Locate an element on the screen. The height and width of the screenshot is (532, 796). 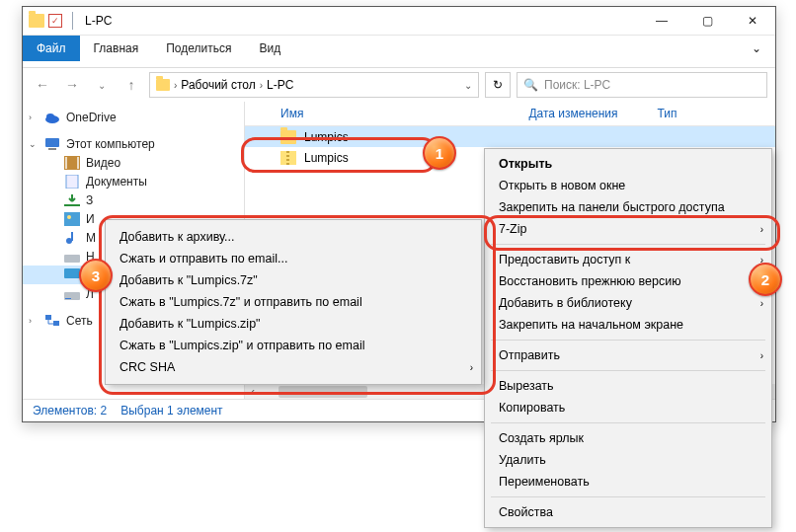
download-icon is located at coordinates (72, 200).